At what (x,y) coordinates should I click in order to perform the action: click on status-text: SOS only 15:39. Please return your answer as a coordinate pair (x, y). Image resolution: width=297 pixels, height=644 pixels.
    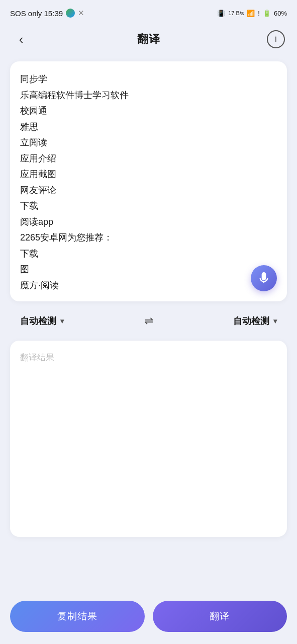
    Looking at the image, I should click on (36, 13).